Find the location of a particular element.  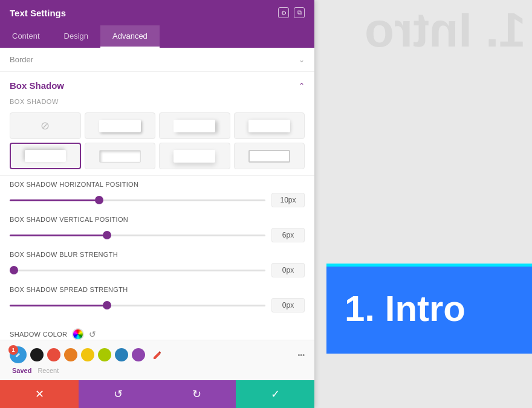

save-button: ✓ is located at coordinates (275, 394).